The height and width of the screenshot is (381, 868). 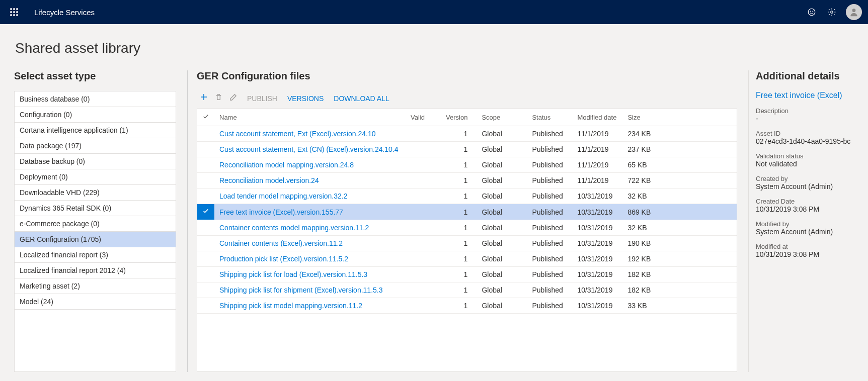 I want to click on table-row: Cust account statement, Ext (CN) (Excel)…, so click(x=467, y=150).